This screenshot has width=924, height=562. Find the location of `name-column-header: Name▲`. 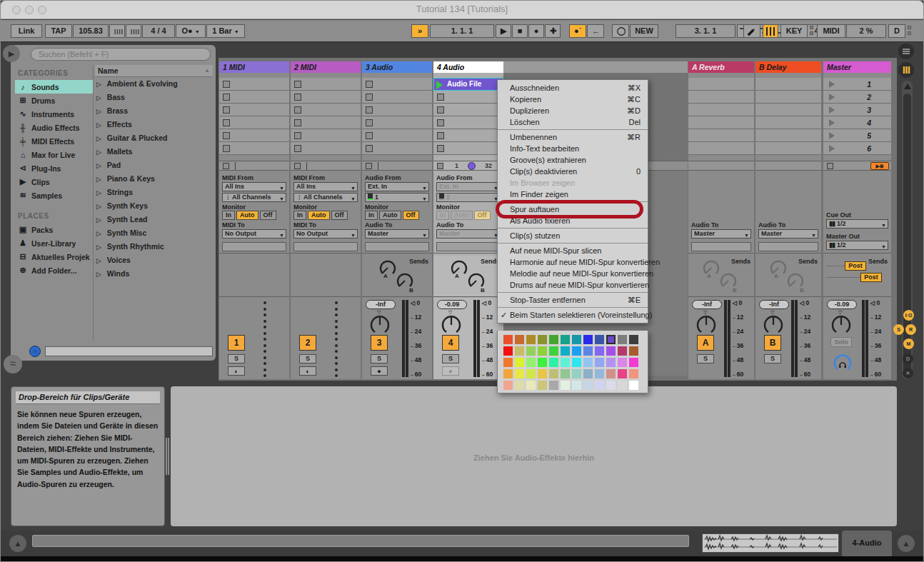

name-column-header: Name▲ is located at coordinates (154, 71).